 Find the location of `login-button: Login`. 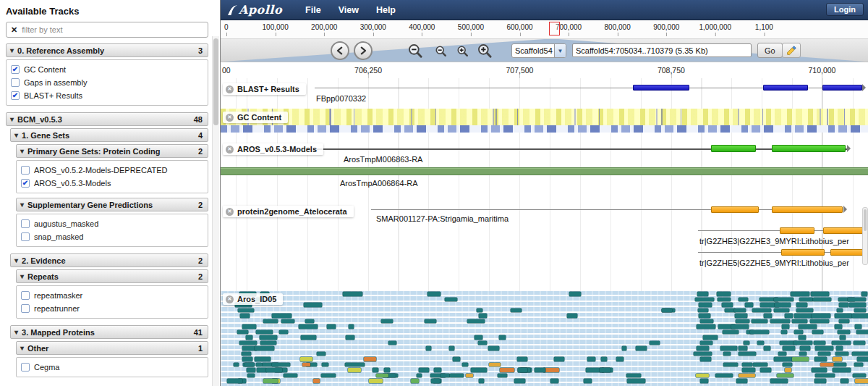

login-button: Login is located at coordinates (845, 9).